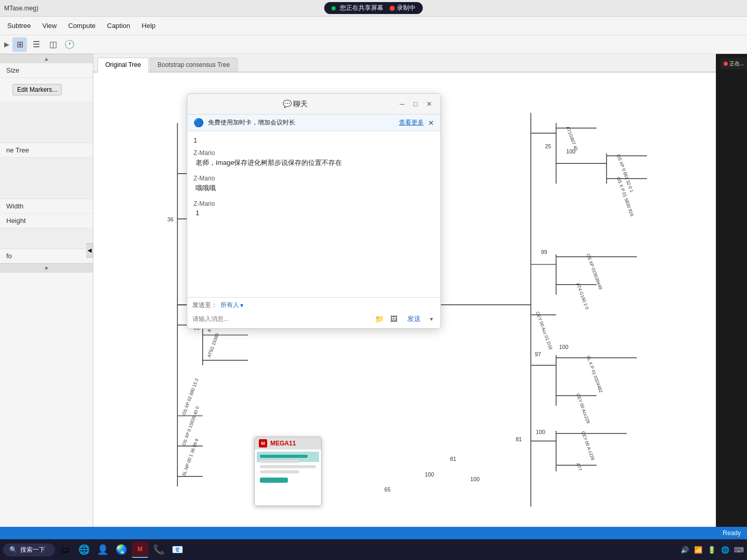 The height and width of the screenshot is (560, 747). I want to click on share-dot, so click(334, 8).